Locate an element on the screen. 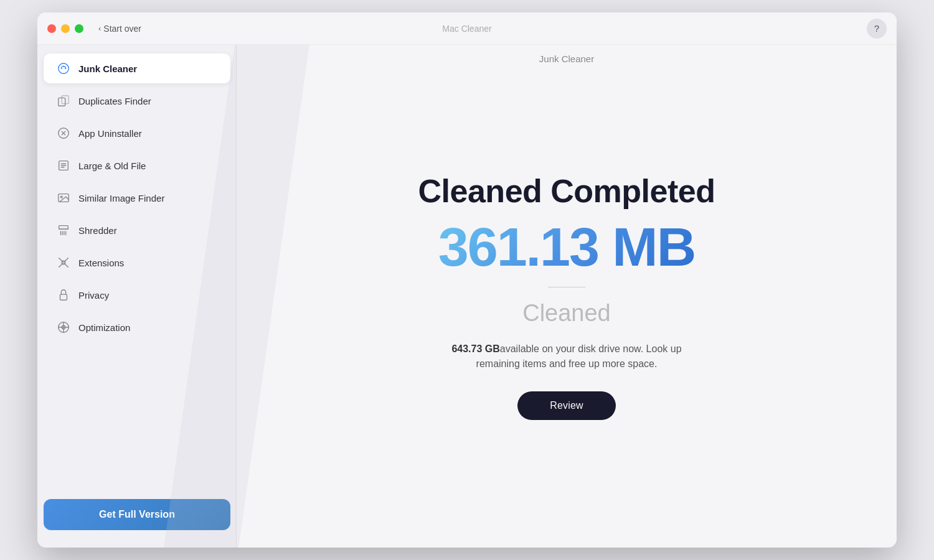  app-title: Mac Cleaner is located at coordinates (467, 29).